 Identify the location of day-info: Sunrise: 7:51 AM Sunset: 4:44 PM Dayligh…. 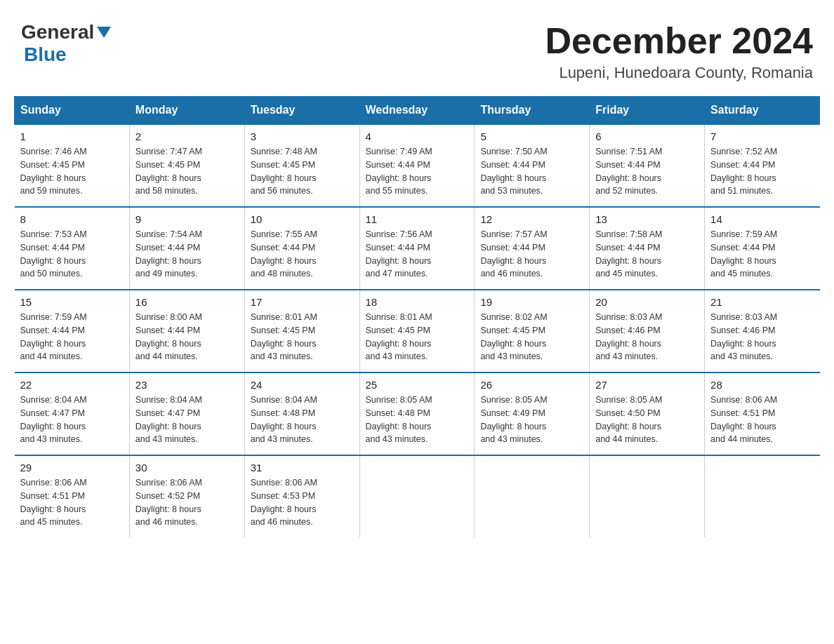
(647, 171).